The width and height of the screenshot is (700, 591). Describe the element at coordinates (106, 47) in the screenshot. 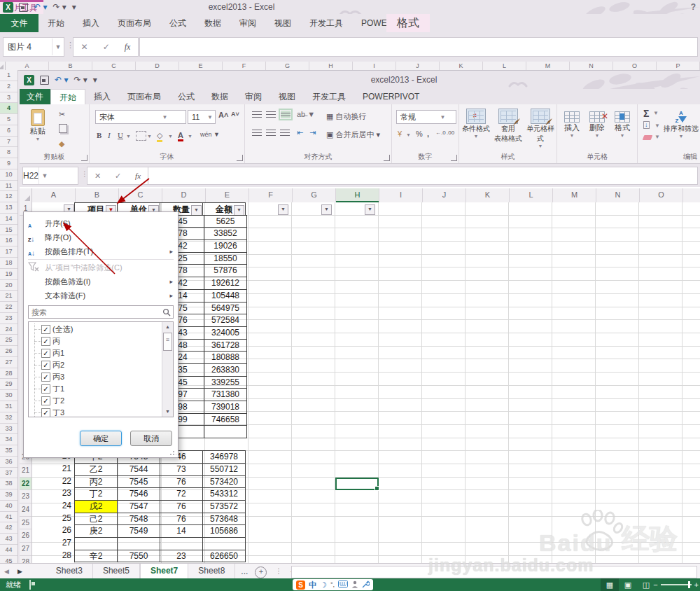

I see `enter-icon: ✓` at that location.